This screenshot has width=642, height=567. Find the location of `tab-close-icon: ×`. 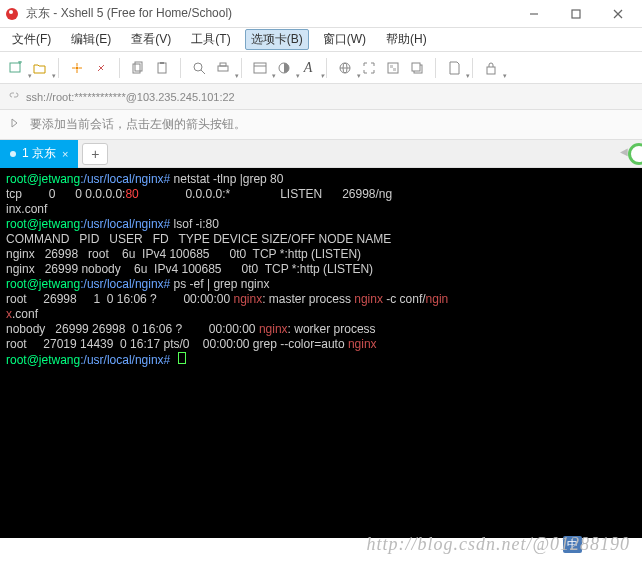

tab-close-icon: × is located at coordinates (65, 154).